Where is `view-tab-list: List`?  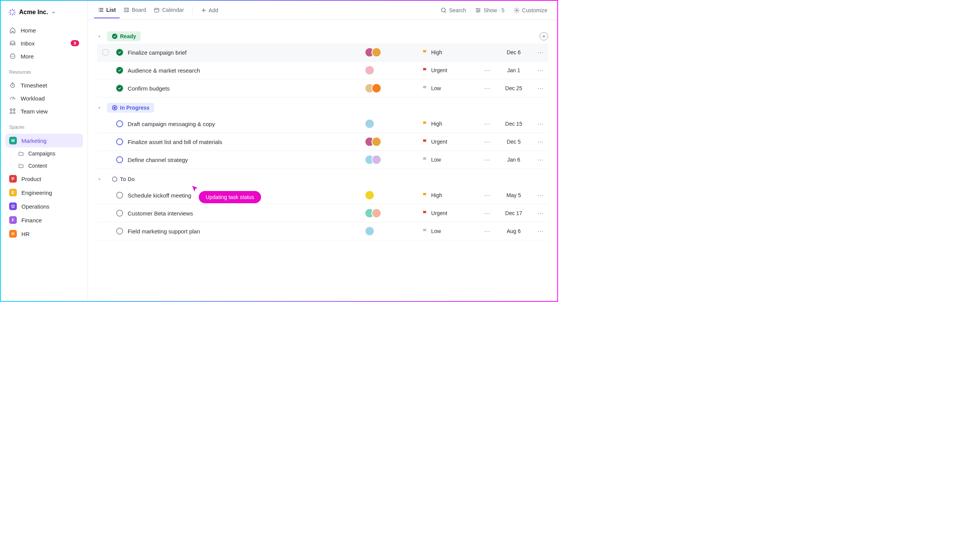
view-tab-list: List is located at coordinates (107, 10).